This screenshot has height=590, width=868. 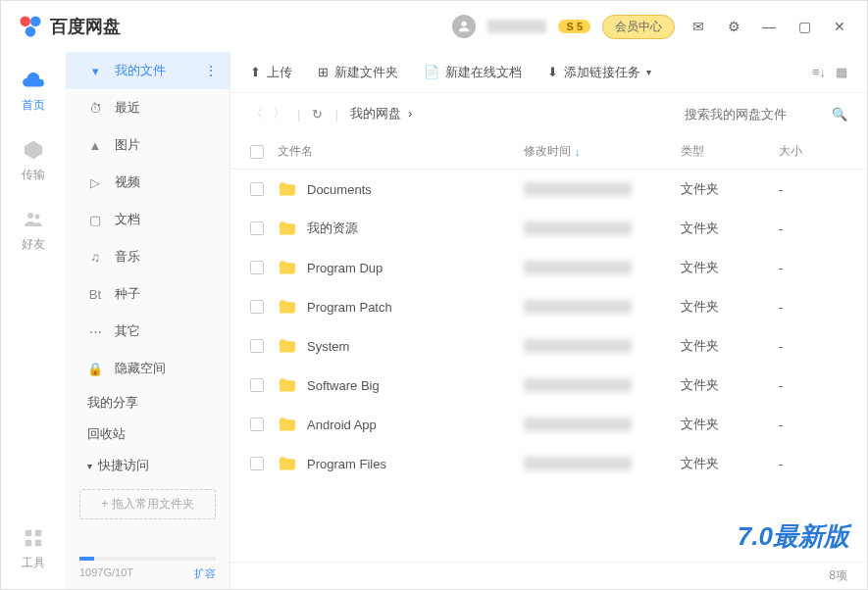 I want to click on nav-home: 首页, so click(x=33, y=90).